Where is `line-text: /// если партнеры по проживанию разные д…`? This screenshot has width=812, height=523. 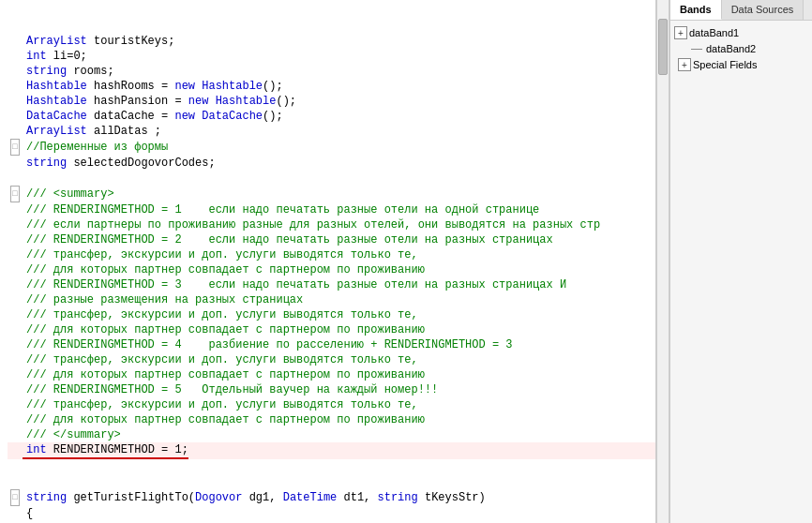 line-text: /// если партнеры по проживанию разные д… is located at coordinates (311, 225).